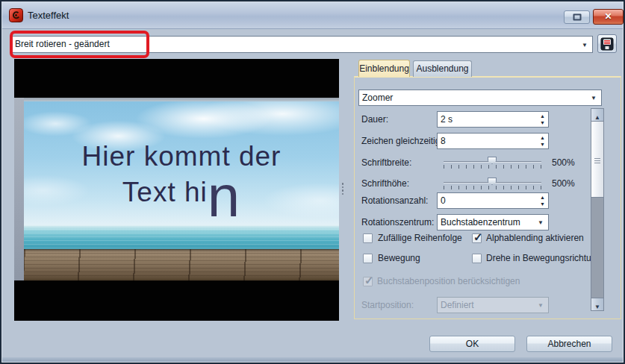 This screenshot has width=625, height=364. What do you see at coordinates (375, 119) in the screenshot?
I see `dauer-label: Dauer:` at bounding box center [375, 119].